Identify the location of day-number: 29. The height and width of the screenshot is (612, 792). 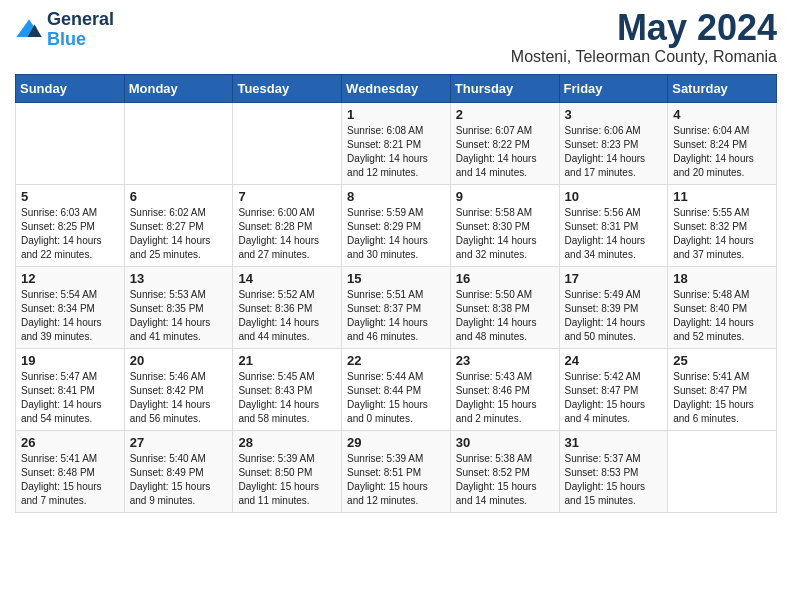
(396, 442).